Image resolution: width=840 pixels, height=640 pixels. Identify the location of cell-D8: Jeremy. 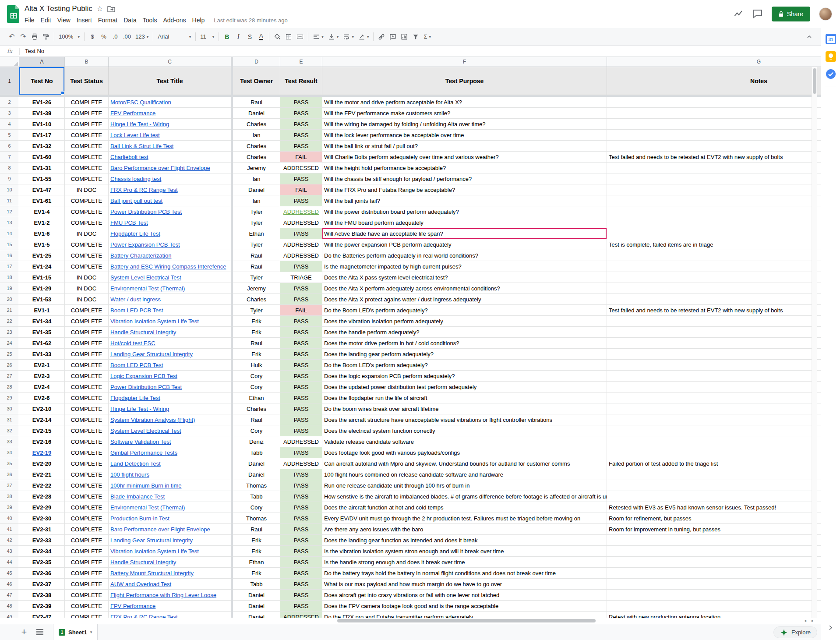
(257, 168).